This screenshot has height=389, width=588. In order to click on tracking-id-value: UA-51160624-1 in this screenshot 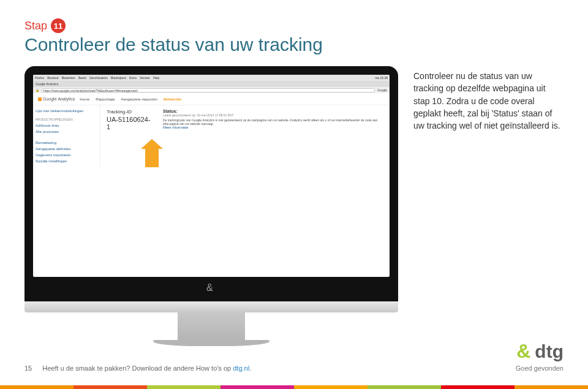, I will do `click(129, 123)`.